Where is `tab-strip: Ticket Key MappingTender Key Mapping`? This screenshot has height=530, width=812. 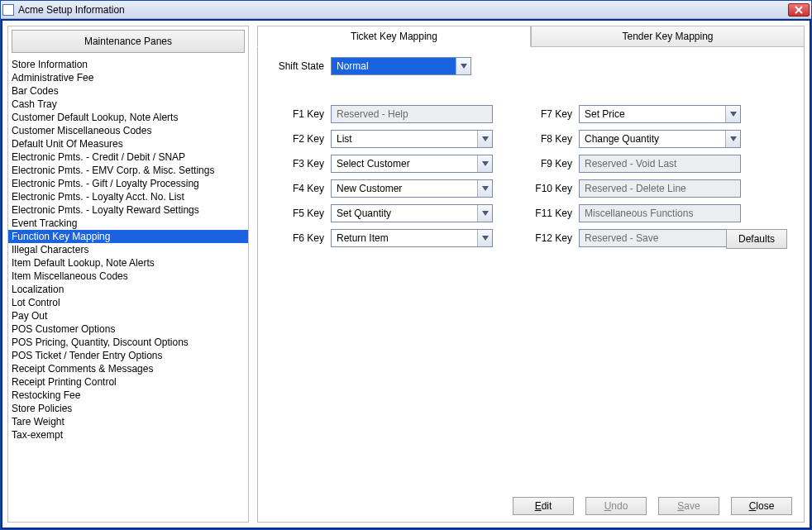
tab-strip: Ticket Key MappingTender Key Mapping is located at coordinates (531, 36).